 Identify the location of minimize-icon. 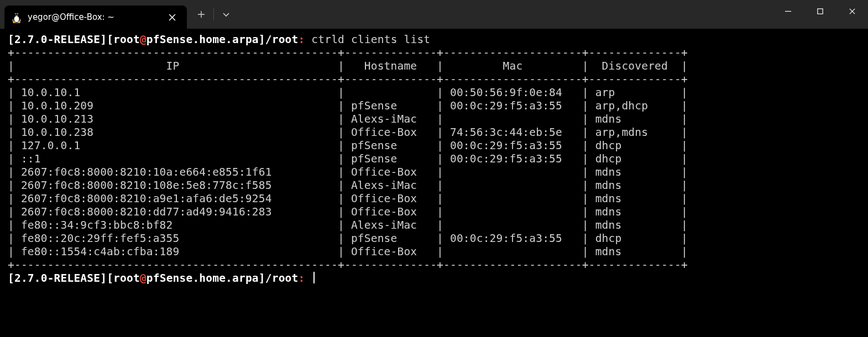
(788, 11).